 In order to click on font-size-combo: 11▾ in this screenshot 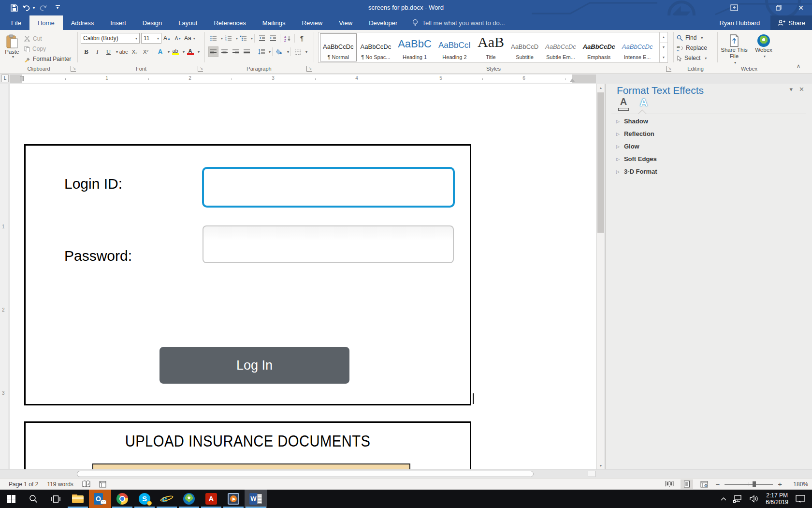, I will do `click(151, 38)`.